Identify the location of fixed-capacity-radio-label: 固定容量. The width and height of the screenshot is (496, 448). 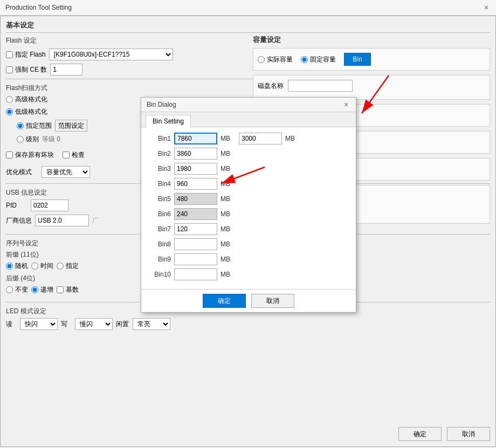
(318, 59).